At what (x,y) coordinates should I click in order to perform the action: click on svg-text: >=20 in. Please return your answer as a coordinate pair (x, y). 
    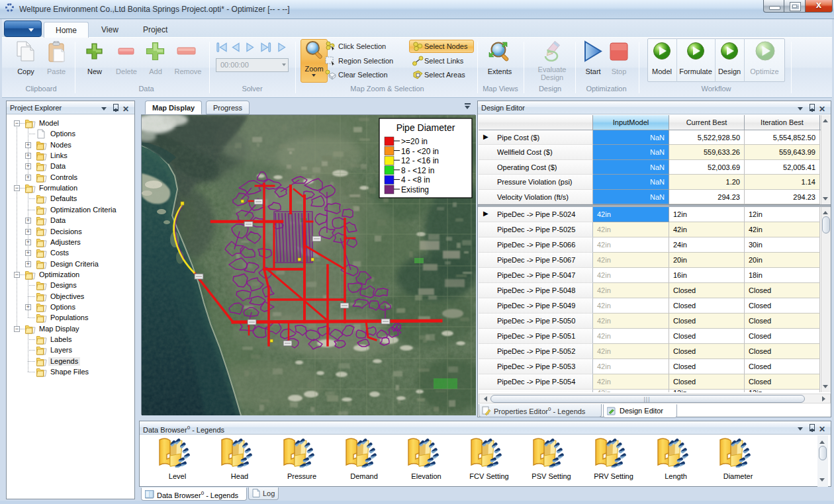
    Looking at the image, I should click on (414, 142).